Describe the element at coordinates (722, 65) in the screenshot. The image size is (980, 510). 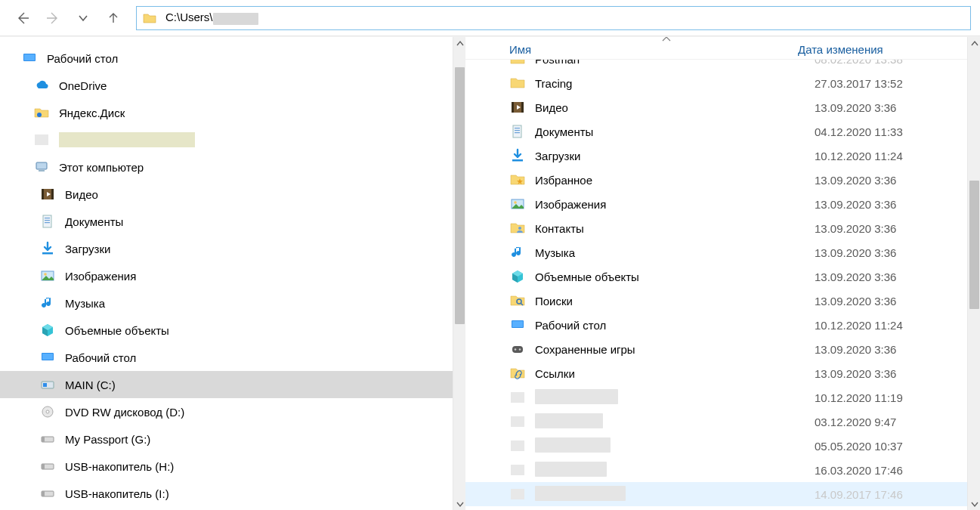
I see `file-row: Postman08.02.2020 13:38` at that location.